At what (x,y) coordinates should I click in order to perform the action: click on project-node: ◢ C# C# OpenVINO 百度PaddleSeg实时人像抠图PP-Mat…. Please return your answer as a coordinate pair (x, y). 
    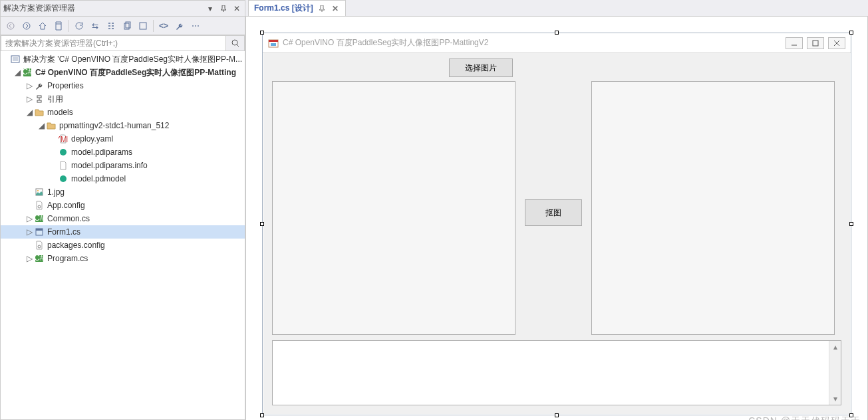
    Looking at the image, I should click on (122, 72).